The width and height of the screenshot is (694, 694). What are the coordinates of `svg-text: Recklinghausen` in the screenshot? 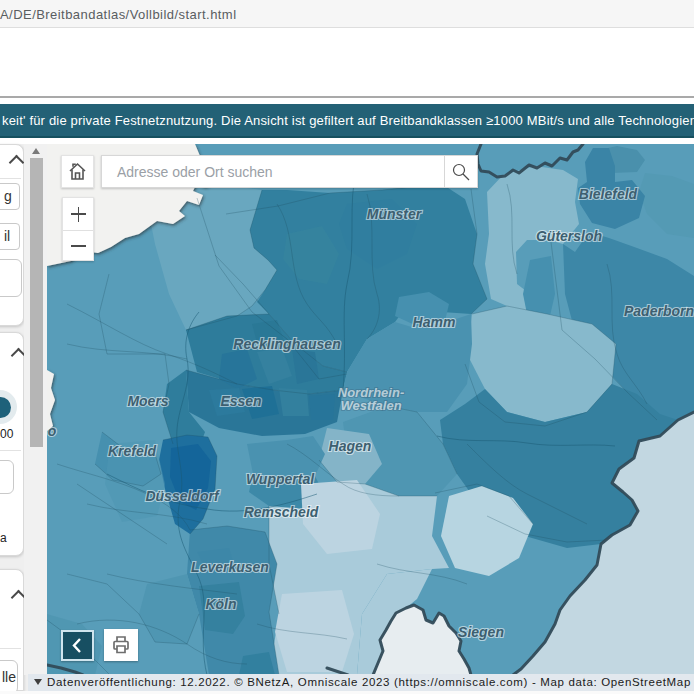 It's located at (286, 344).